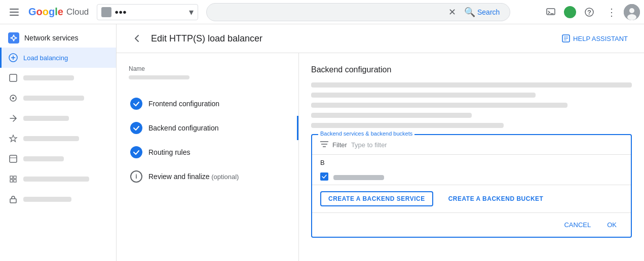  What do you see at coordinates (570, 12) in the screenshot?
I see `status-indicator` at bounding box center [570, 12].